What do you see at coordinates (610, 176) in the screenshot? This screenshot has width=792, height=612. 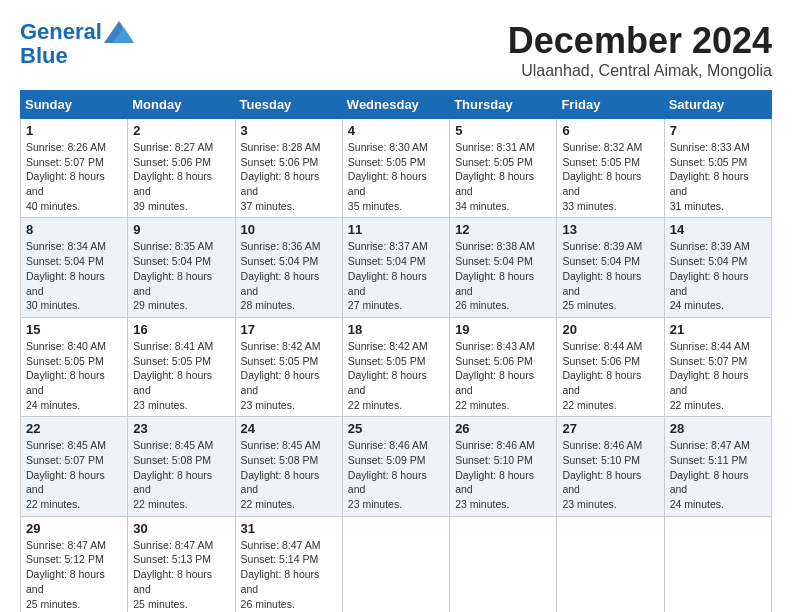 I see `day-detail: Sunrise: 8:32 AMSunset: 5:05 PMDaylight:…` at bounding box center [610, 176].